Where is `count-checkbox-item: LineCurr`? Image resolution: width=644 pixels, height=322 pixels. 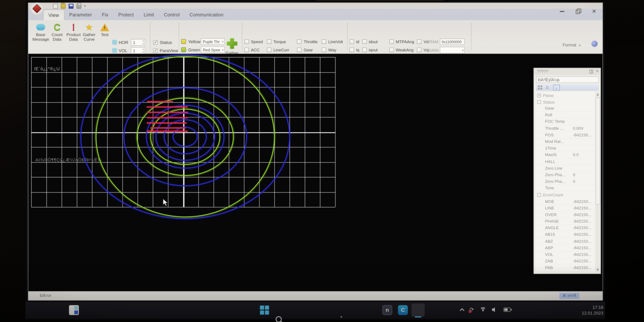
count-checkbox-item: LineCurr is located at coordinates (280, 50).